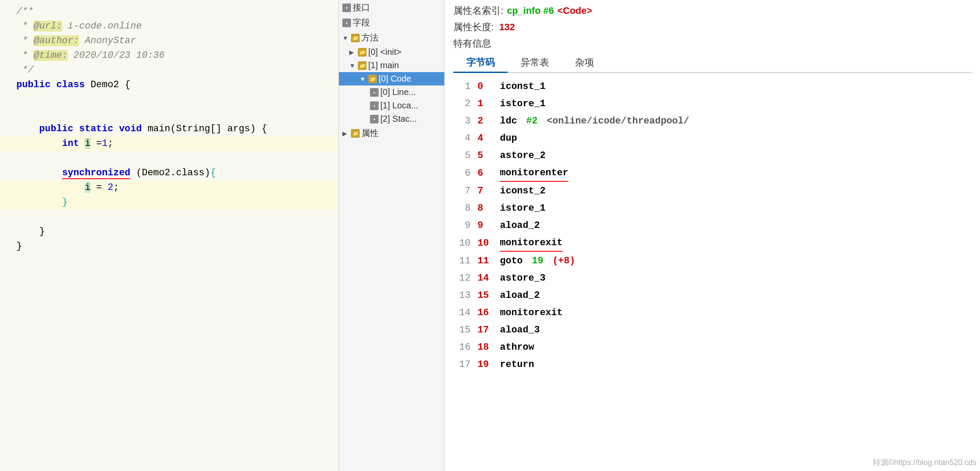 The width and height of the screenshot is (980, 471). I want to click on bc-offset-12: 14, so click(485, 278).